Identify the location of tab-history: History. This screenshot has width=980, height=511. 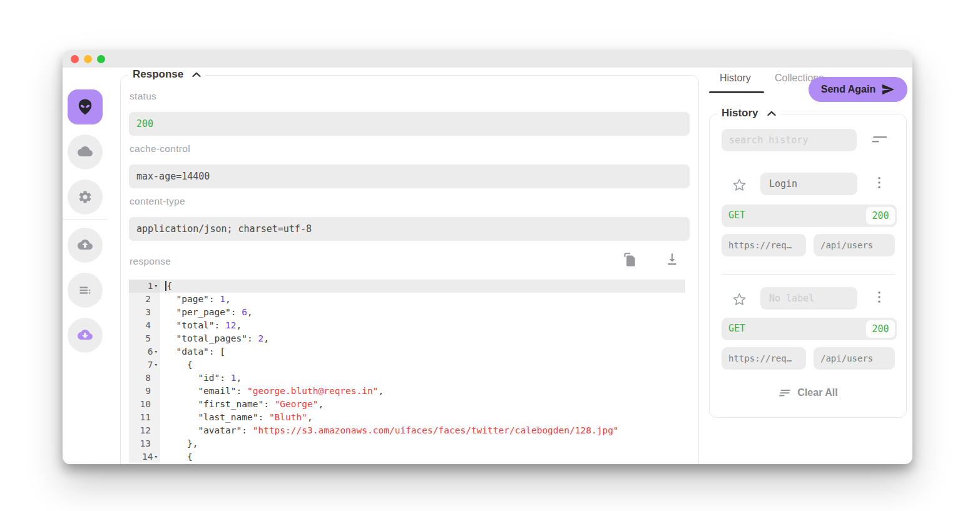
(735, 78).